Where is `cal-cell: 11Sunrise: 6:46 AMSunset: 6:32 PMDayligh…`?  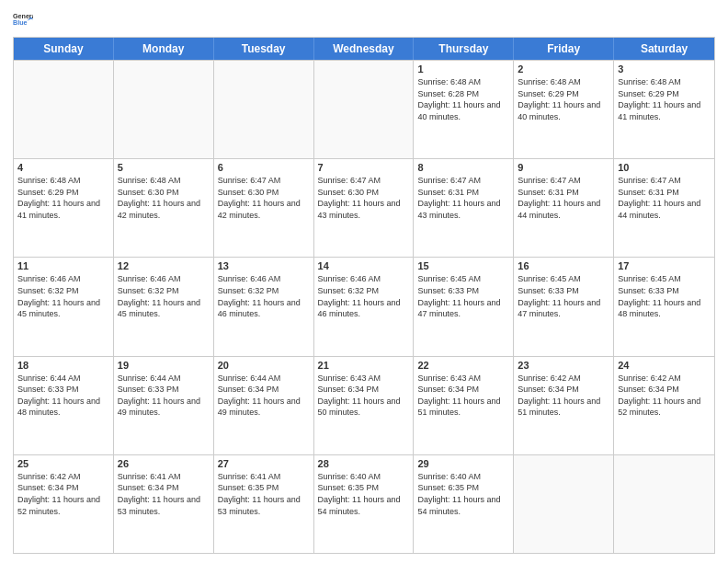
cal-cell: 11Sunrise: 6:46 AMSunset: 6:32 PMDayligh… is located at coordinates (64, 306).